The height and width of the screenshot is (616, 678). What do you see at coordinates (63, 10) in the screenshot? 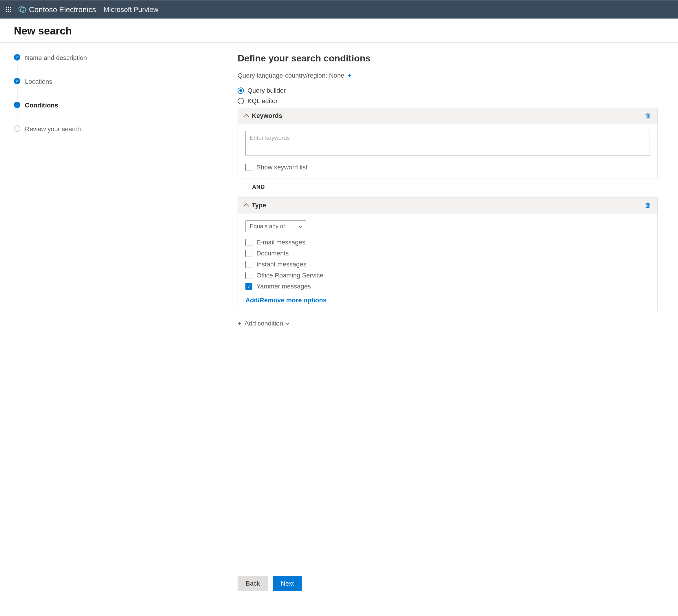
I see `org-name: Contoso Electronics` at bounding box center [63, 10].